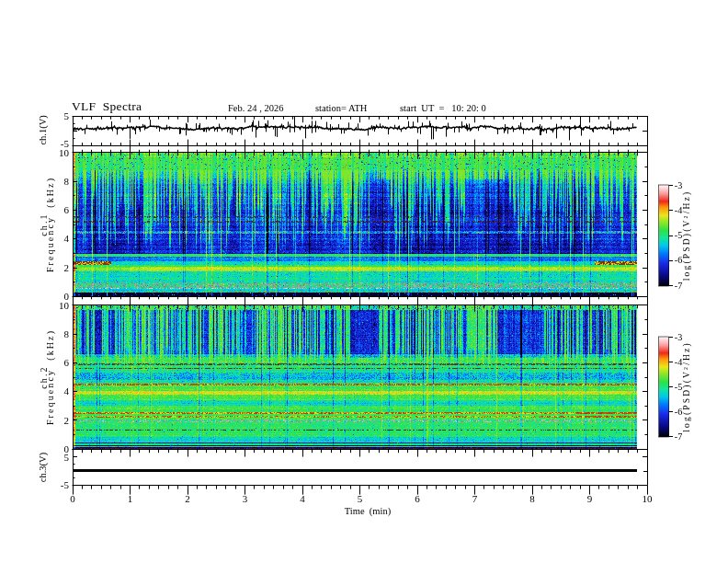 The height and width of the screenshot is (563, 728). Describe the element at coordinates (48, 224) in the screenshot. I see `svg-text: ch.1Frequency (kHz)` at that location.